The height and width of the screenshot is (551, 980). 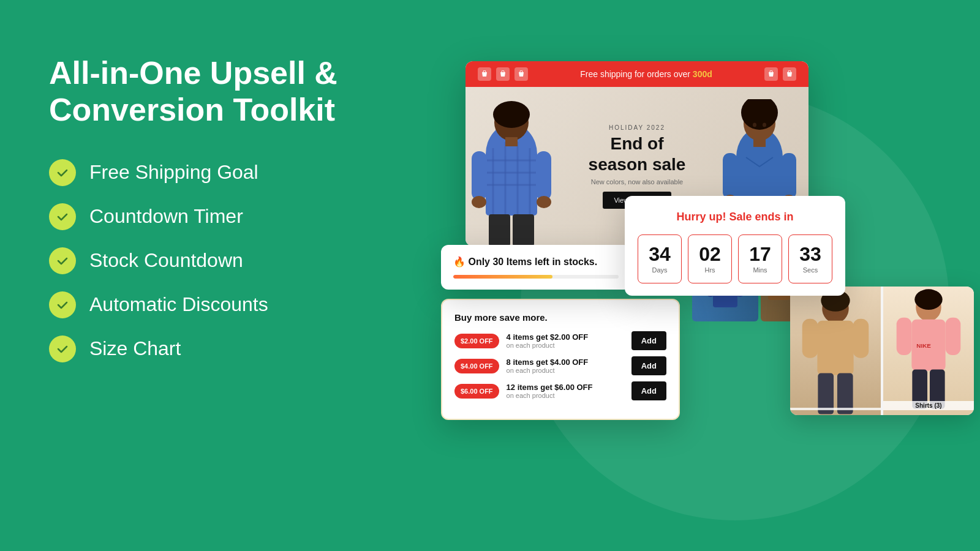 What do you see at coordinates (135, 349) in the screenshot?
I see `feature-label-size-chart: Size Chart` at bounding box center [135, 349].